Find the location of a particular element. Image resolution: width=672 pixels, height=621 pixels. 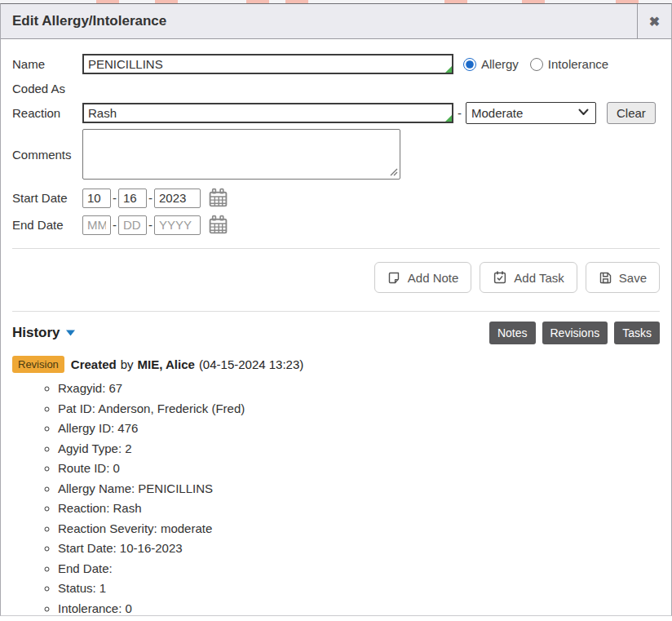

history-field: Reaction: Rash is located at coordinates (359, 508).